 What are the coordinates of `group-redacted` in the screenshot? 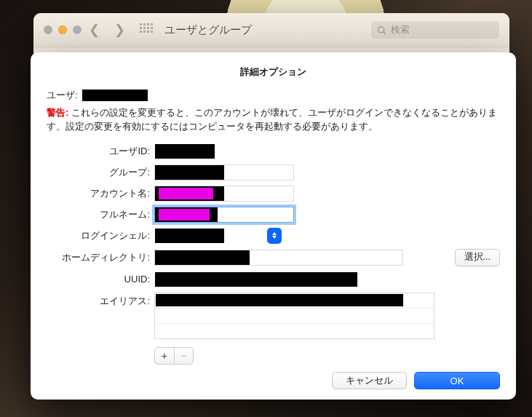 It's located at (189, 172).